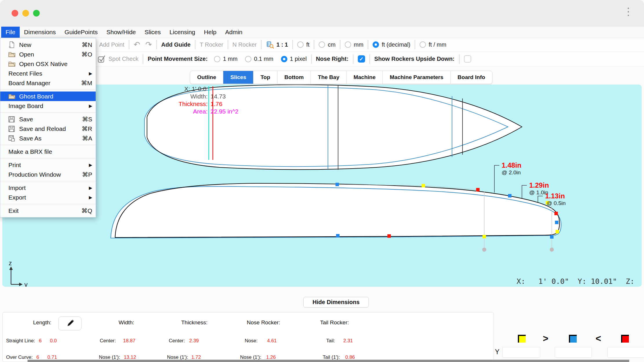 The width and height of the screenshot is (644, 362). Describe the element at coordinates (576, 281) in the screenshot. I see `cursor-coordinates-readout: X: 1' 0.0" Y: 10.01" Z:` at that location.